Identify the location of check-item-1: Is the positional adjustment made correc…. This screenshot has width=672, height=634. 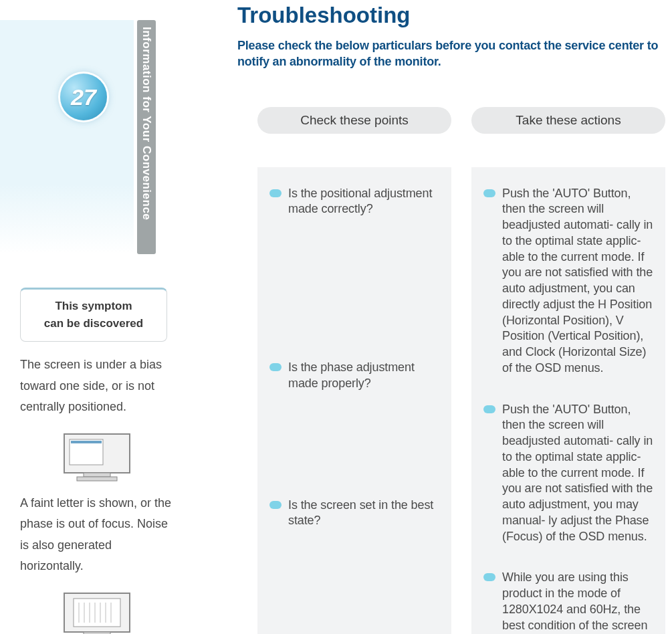
(354, 202).